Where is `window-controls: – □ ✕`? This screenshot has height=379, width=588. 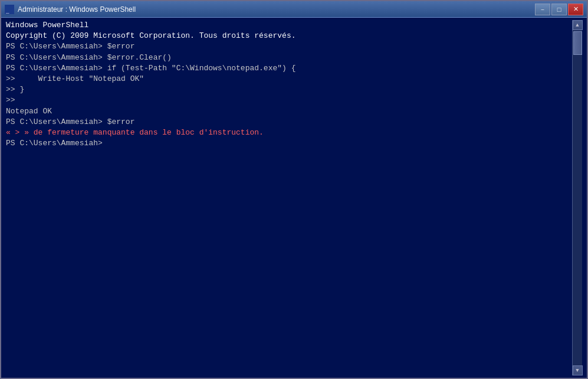 window-controls: – □ ✕ is located at coordinates (559, 9).